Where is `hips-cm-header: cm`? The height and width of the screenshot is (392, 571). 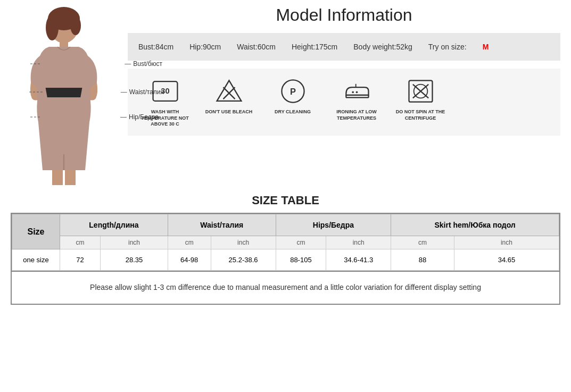
hips-cm-header: cm is located at coordinates (301, 243).